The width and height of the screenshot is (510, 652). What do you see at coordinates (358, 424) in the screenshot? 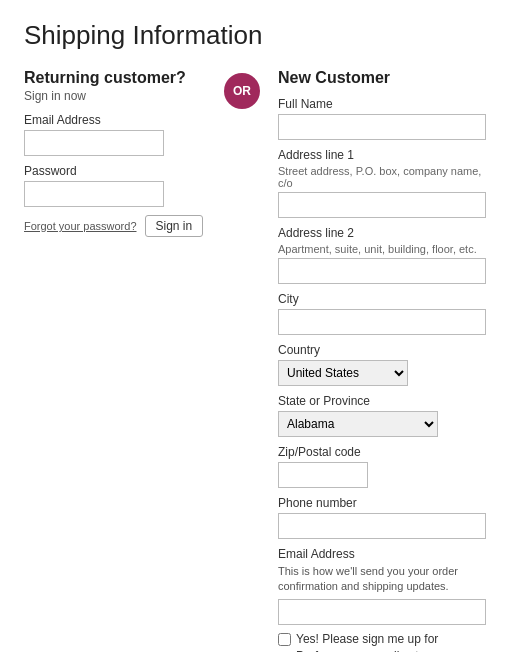
I see `state-select: Alabama Alaska Arizona California New Yo…` at bounding box center [358, 424].